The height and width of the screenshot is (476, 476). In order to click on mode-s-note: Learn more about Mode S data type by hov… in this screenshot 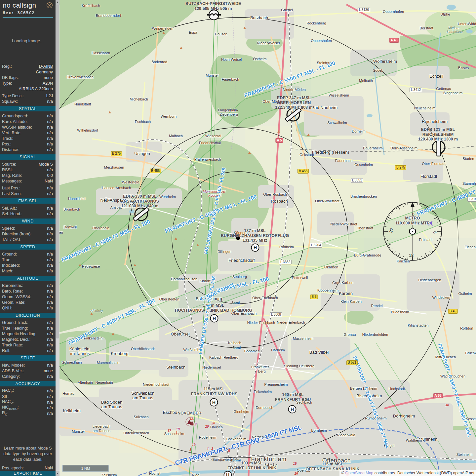, I will do `click(28, 454)`.